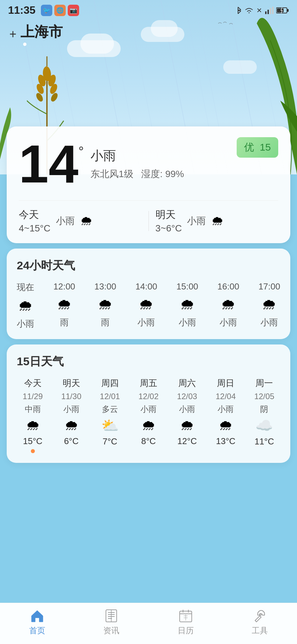 This screenshot has width=297, height=644. What do you see at coordinates (49, 164) in the screenshot?
I see `temperature-value: 14` at bounding box center [49, 164].